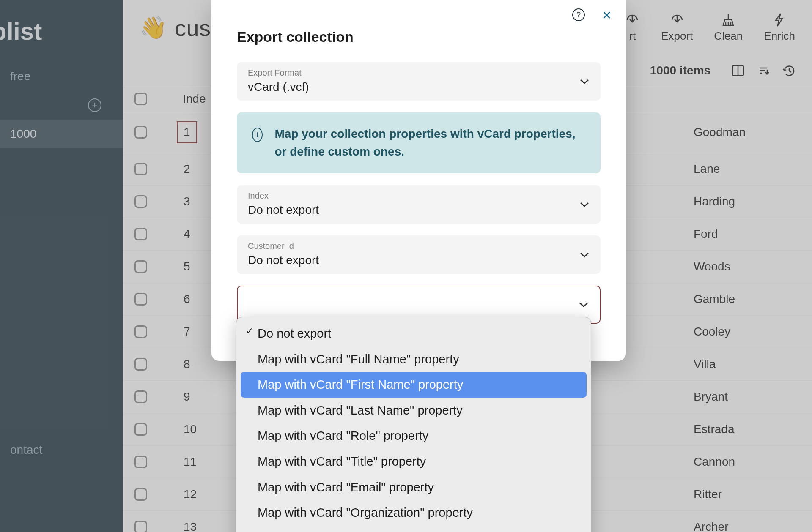 The width and height of the screenshot is (812, 532). What do you see at coordinates (419, 196) in the screenshot?
I see `field-label: Index` at bounding box center [419, 196].